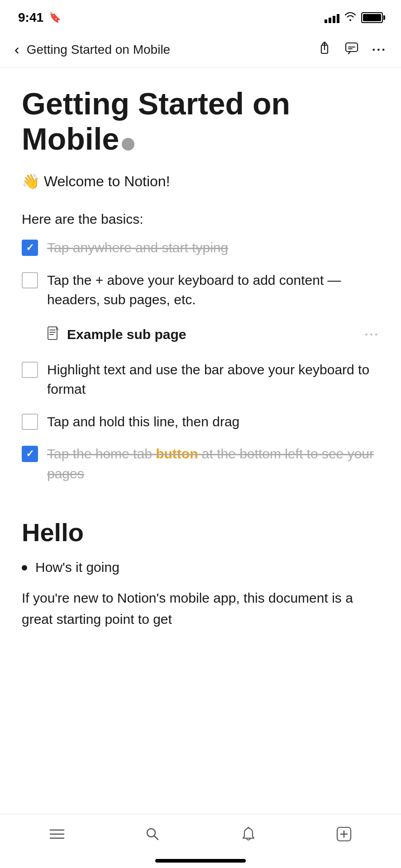 This screenshot has width=401, height=868. I want to click on nav-title: Getting Started on Mobile, so click(99, 50).